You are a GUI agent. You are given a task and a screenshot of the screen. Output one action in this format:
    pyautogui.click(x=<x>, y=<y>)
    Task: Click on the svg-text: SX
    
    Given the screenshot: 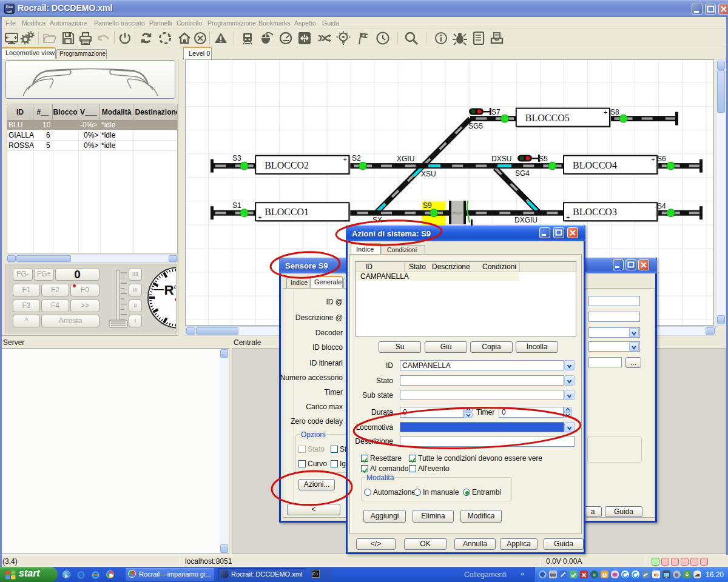 What is the action you would take?
    pyautogui.click(x=377, y=220)
    